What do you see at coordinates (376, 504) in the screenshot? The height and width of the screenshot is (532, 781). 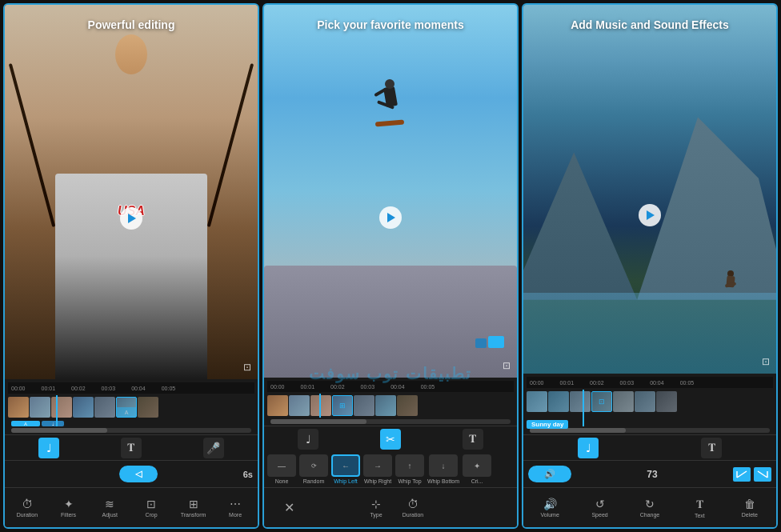 I see `type-icon: ⊹` at bounding box center [376, 504].